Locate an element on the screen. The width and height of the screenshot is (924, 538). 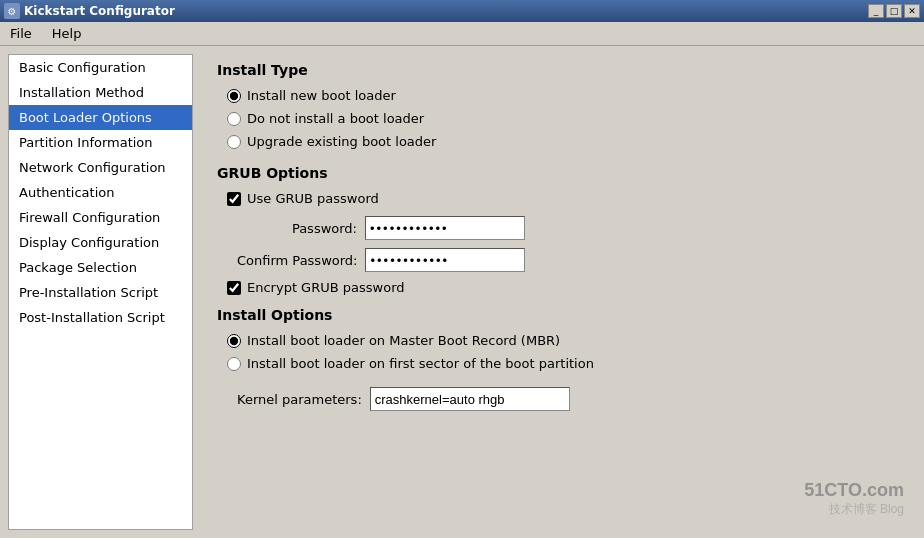
sidebar-item-firewall: Firewall Configuration is located at coordinates (100, 218).